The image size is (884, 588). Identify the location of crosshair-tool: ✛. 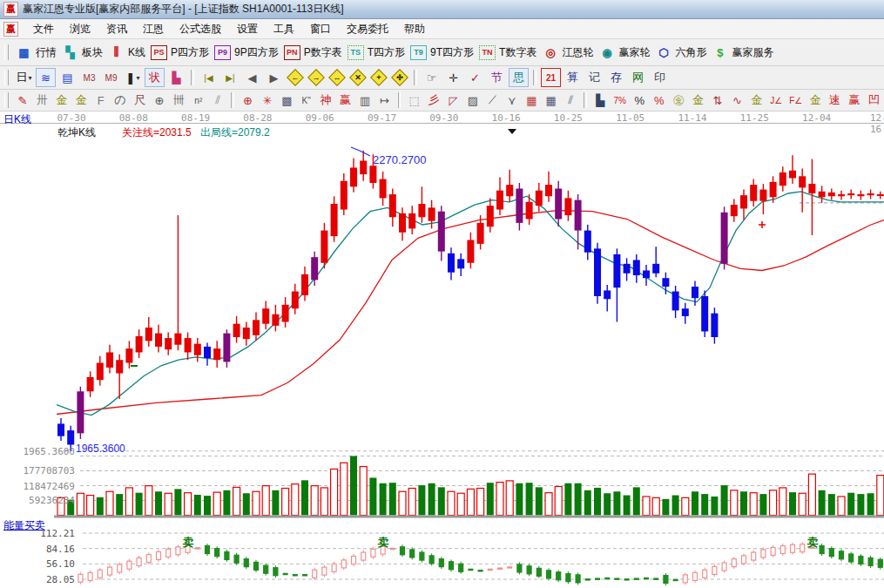
(453, 78).